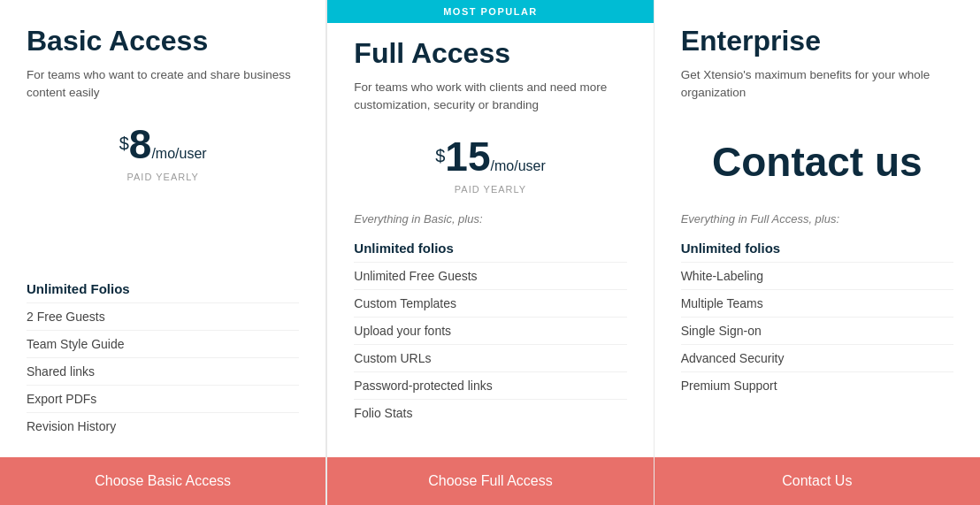  What do you see at coordinates (490, 189) in the screenshot?
I see `price-billing-full: PAID YEARLY` at bounding box center [490, 189].